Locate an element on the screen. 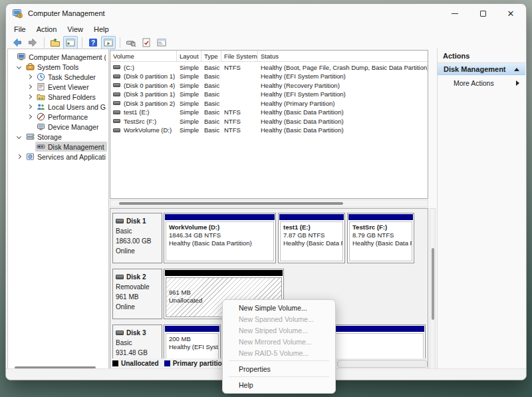 The width and height of the screenshot is (532, 397). tree-item-event-viewer: Event Viewer is located at coordinates (59, 86).